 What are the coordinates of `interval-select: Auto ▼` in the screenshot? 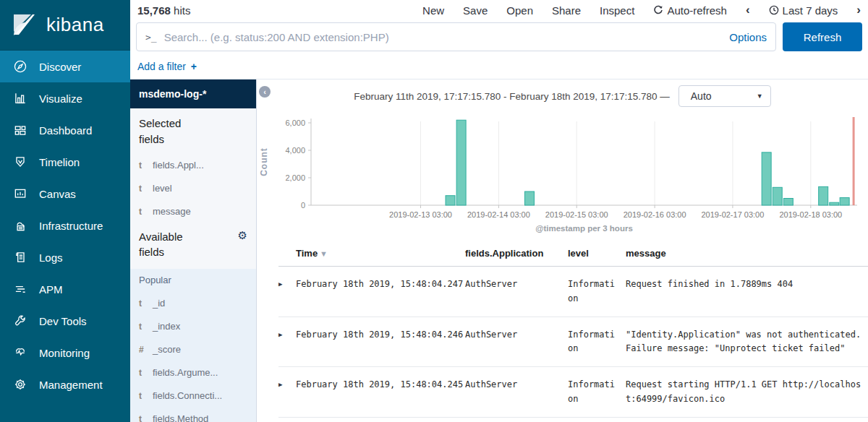 It's located at (725, 96).